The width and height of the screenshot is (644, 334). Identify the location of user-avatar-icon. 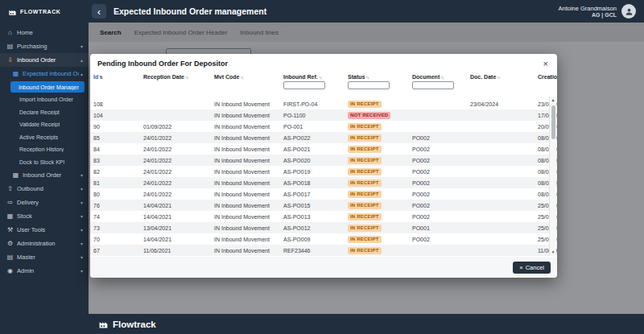
(630, 11).